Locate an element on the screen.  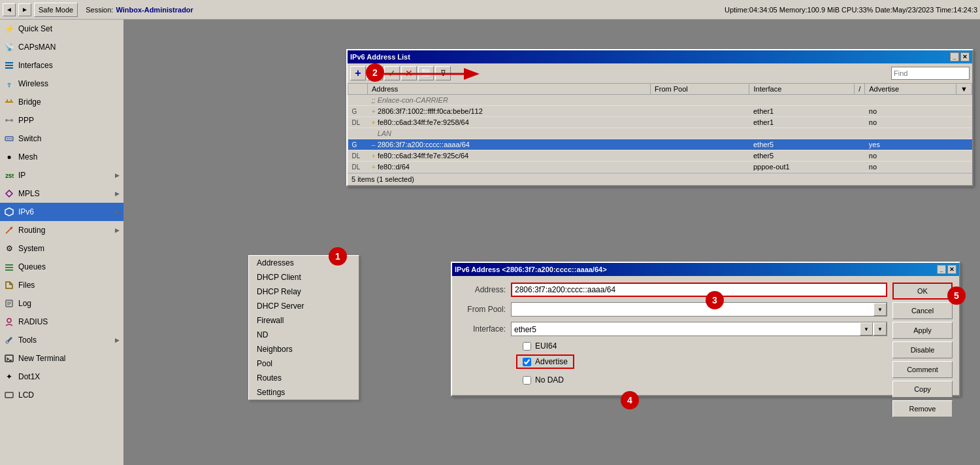
mpls-arrow: ▶ is located at coordinates (118, 194).